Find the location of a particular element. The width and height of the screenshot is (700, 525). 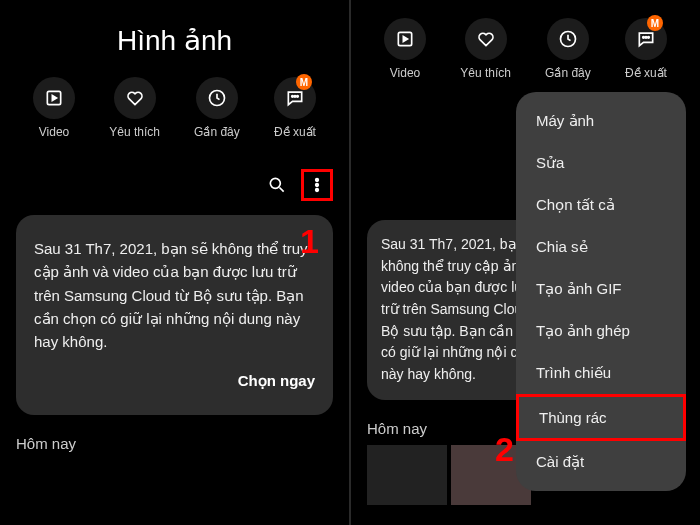

step-1-marker: 1 is located at coordinates (310, 242).